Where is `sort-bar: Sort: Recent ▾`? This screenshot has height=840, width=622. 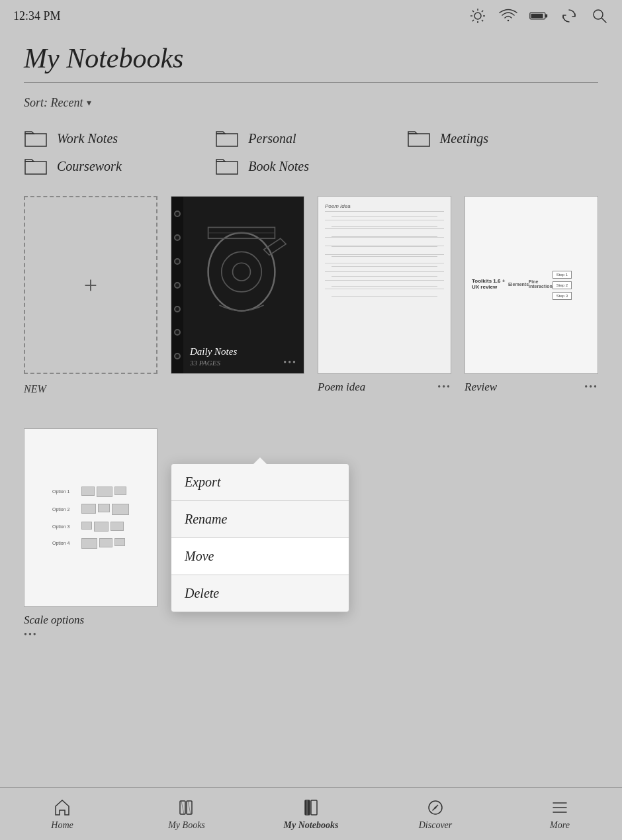 sort-bar: Sort: Recent ▾ is located at coordinates (311, 103).